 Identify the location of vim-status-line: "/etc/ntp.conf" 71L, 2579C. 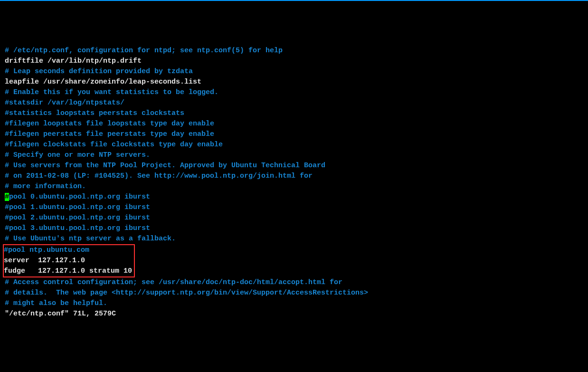
(294, 314).